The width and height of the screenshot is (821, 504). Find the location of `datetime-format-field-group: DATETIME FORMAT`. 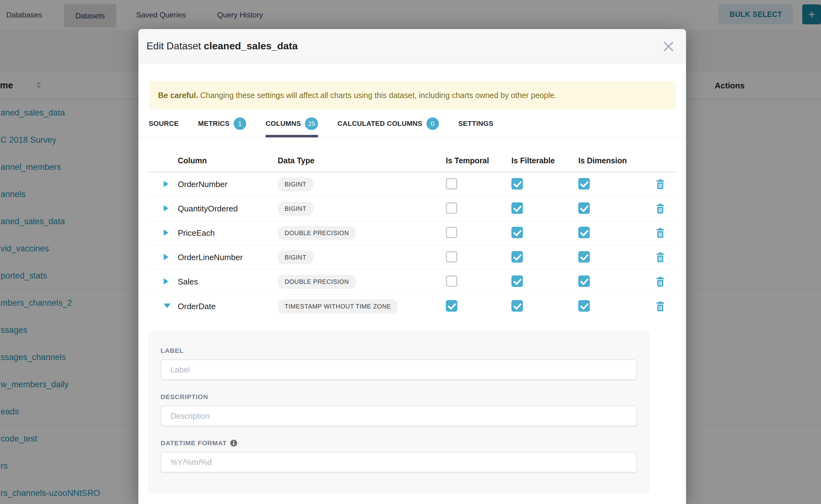

datetime-format-field-group: DATETIME FORMAT is located at coordinates (399, 456).